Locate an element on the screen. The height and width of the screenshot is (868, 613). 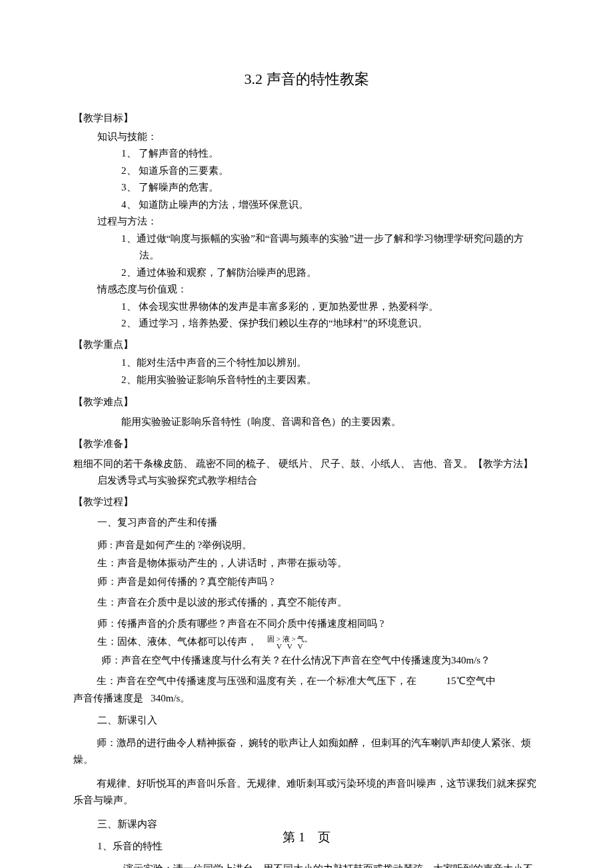
heading-process: 过程与方法： is located at coordinates (318, 222).